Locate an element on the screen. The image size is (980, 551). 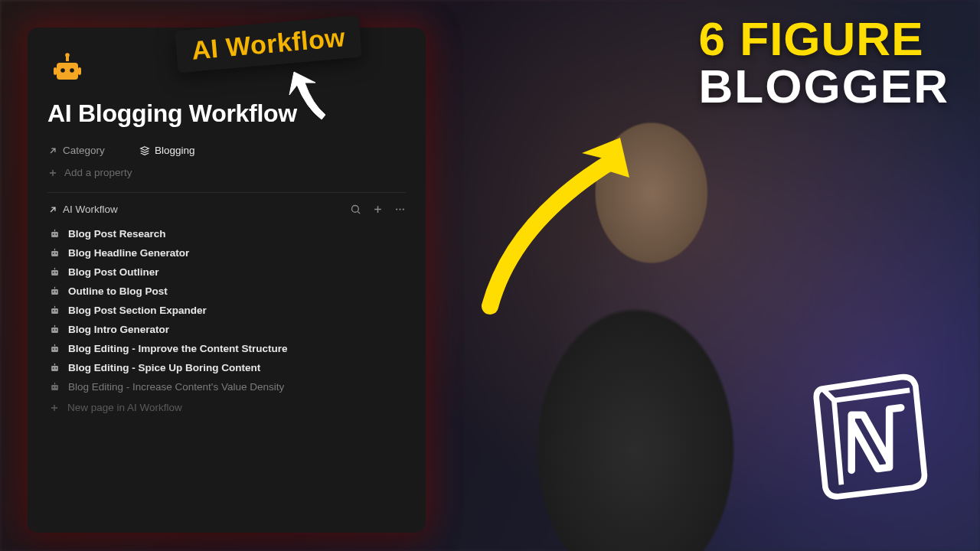
list-item: Blog Post Section Expander is located at coordinates (227, 311).